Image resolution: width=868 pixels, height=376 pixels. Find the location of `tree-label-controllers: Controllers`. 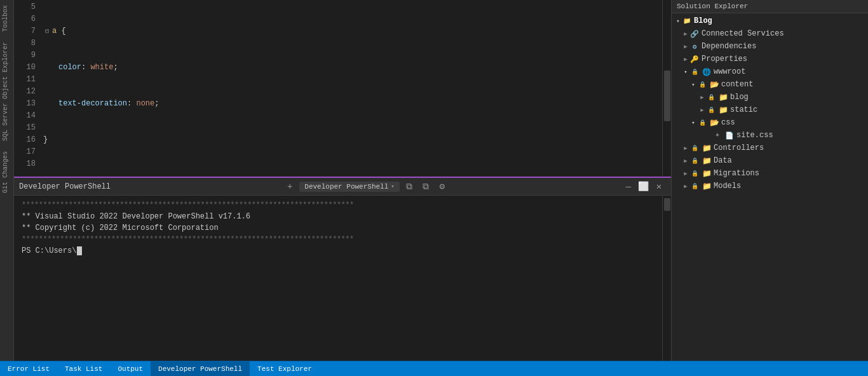

tree-label-controllers: Controllers is located at coordinates (738, 148).